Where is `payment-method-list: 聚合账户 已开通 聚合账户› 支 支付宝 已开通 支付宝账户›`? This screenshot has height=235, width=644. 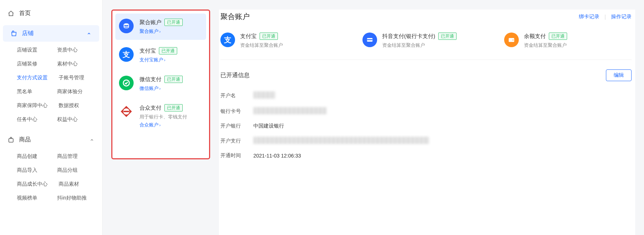
payment-method-list: 聚合账户 已开通 聚合账户› 支 支付宝 已开通 支付宝账户› is located at coordinates (161, 84).